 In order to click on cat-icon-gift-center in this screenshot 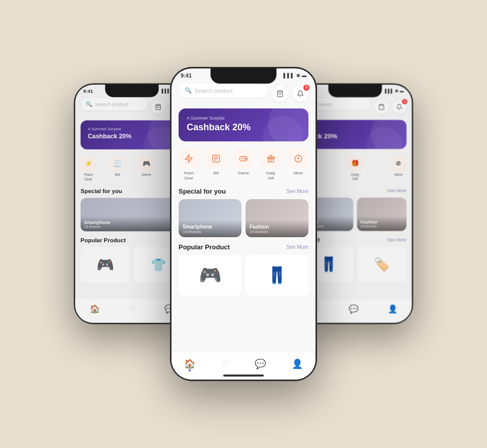, I will do `click(271, 159)`.